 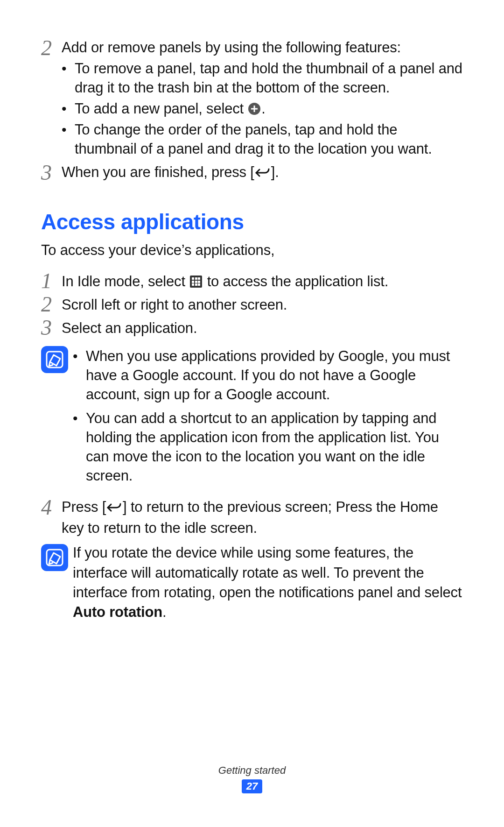 What do you see at coordinates (262, 327) in the screenshot?
I see `step-body: Select an application.` at bounding box center [262, 327].